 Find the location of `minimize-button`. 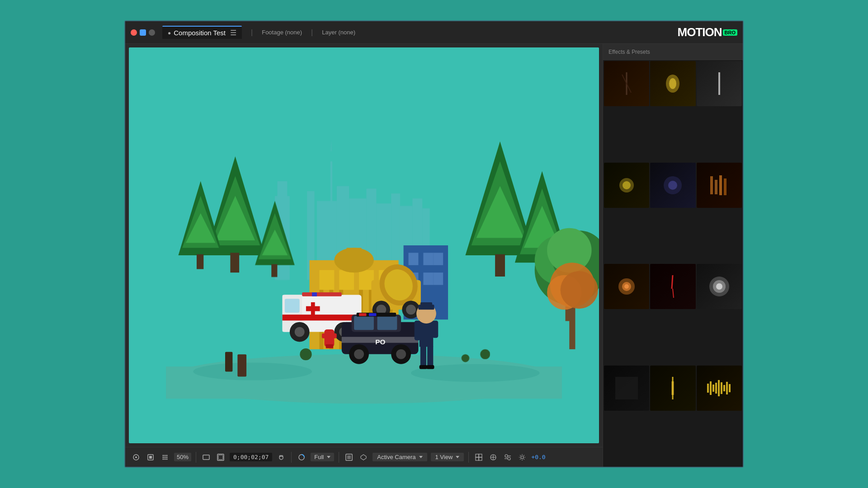

minimize-button is located at coordinates (143, 33).